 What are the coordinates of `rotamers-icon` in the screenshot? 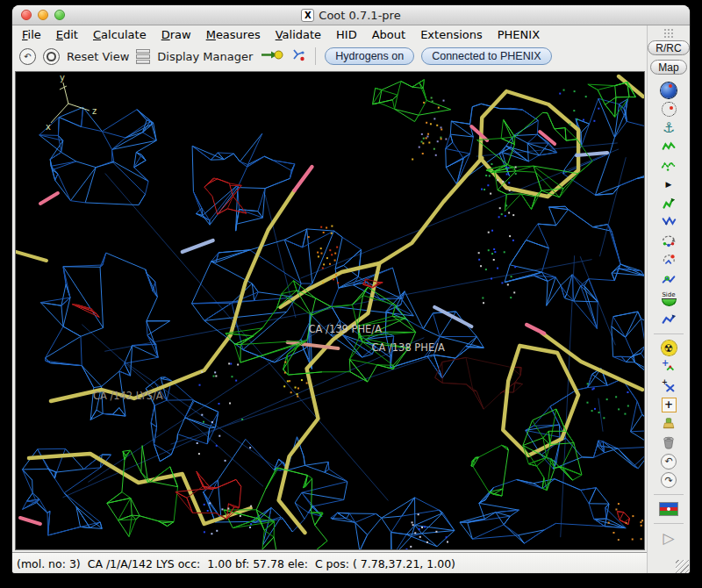 It's located at (669, 260).